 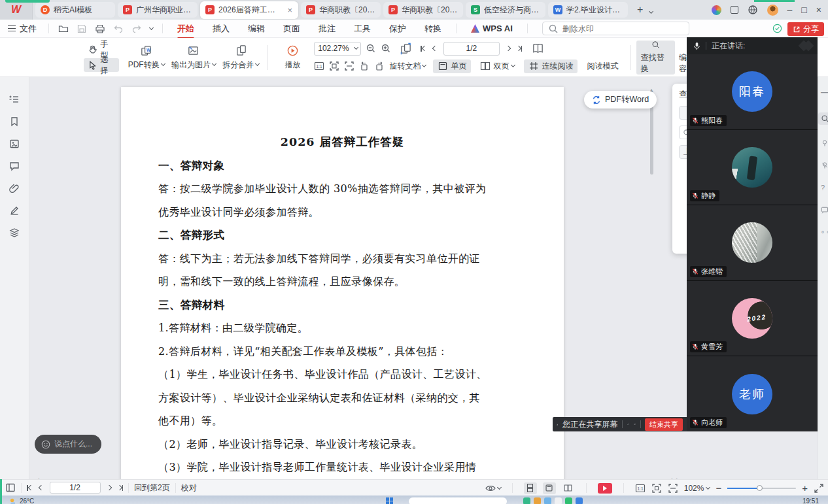 I want to click on tab-docer-template: D 稻壳AI模板, so click(x=75, y=10).